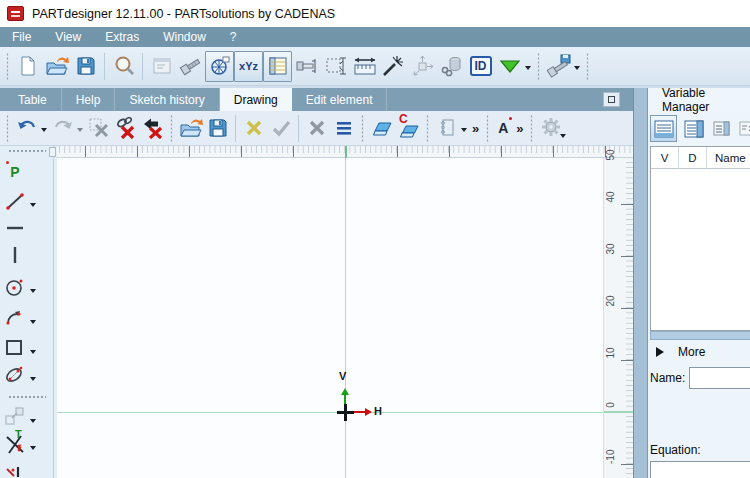  I want to click on point-tool: P, so click(28, 172).